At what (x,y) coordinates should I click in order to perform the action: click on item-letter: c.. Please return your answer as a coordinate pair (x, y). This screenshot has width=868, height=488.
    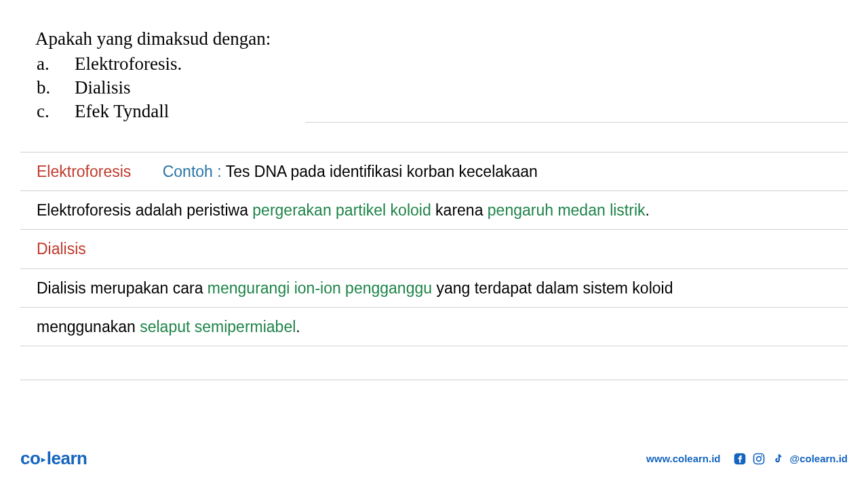
    Looking at the image, I should click on (55, 111).